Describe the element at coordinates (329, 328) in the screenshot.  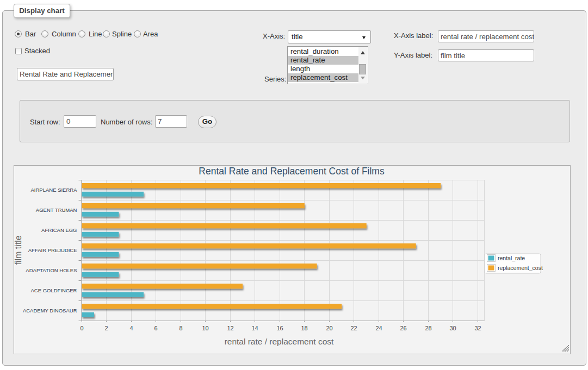
I see `svg-text: 20` at that location.